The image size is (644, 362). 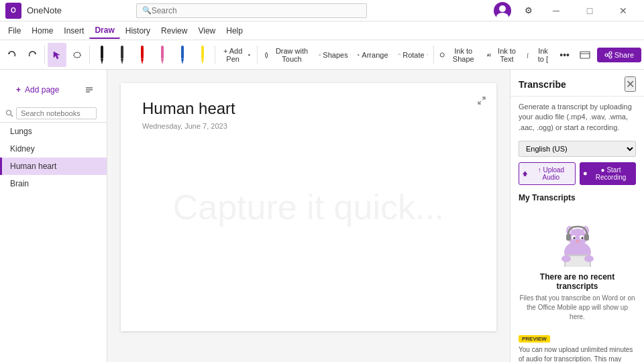 I want to click on titlebar: O OneNote 🔍 ⚙ ─ □ ✕, so click(x=322, y=11).